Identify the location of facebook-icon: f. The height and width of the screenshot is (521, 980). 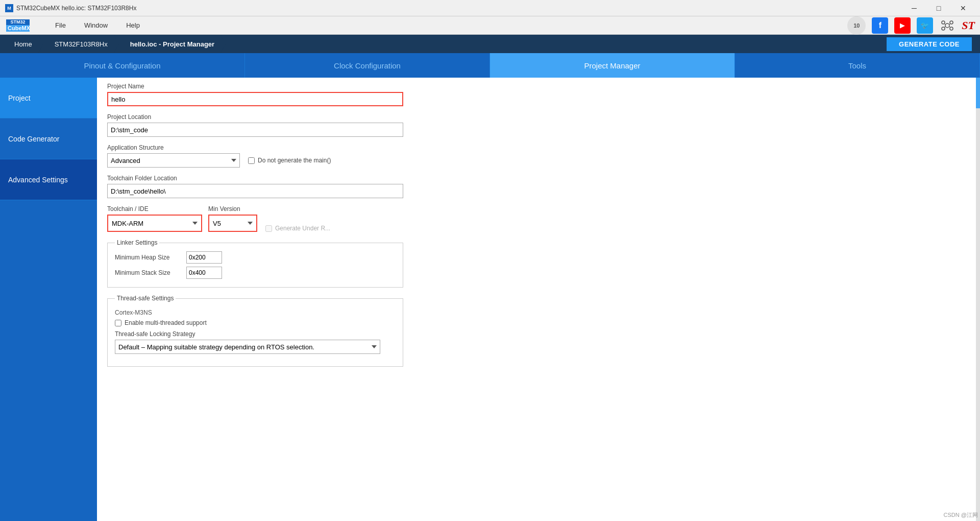
(880, 26).